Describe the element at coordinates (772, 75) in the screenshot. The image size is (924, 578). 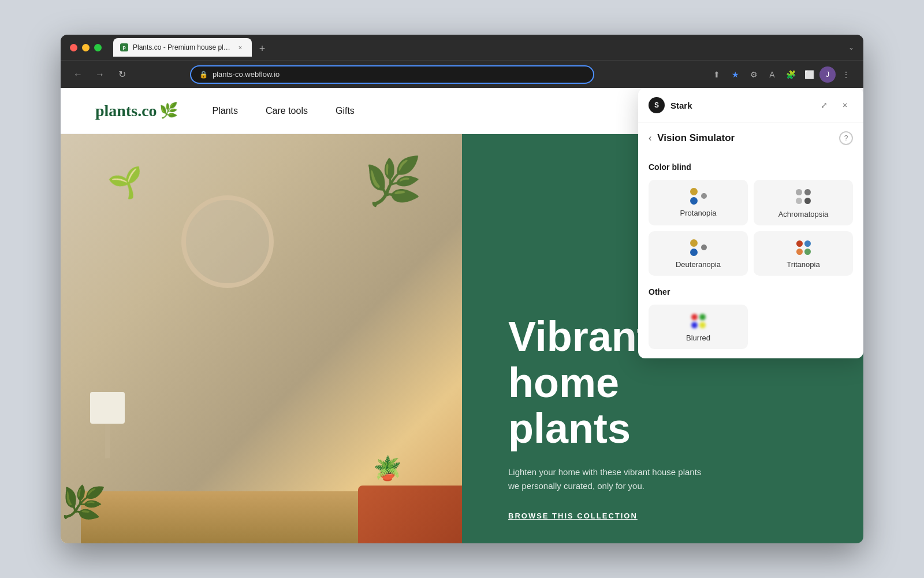
I see `translate-button: A` at that location.